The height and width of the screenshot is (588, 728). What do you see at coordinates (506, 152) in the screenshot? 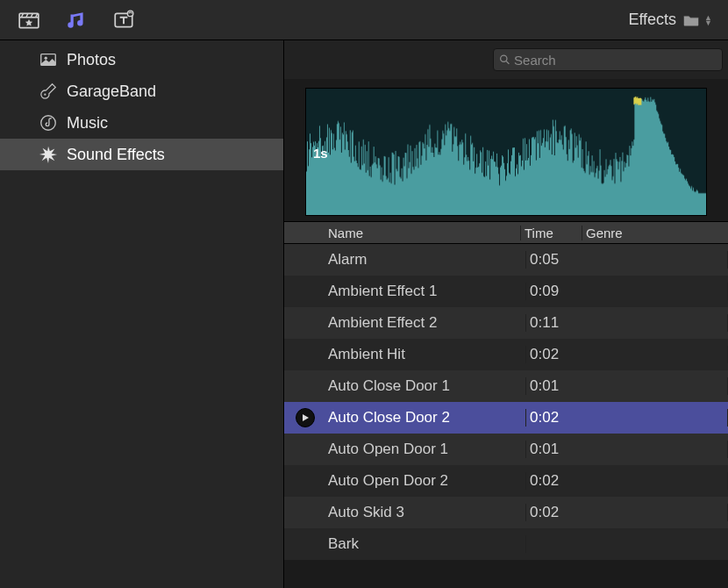
I see `waveform-preview: 1s` at bounding box center [506, 152].